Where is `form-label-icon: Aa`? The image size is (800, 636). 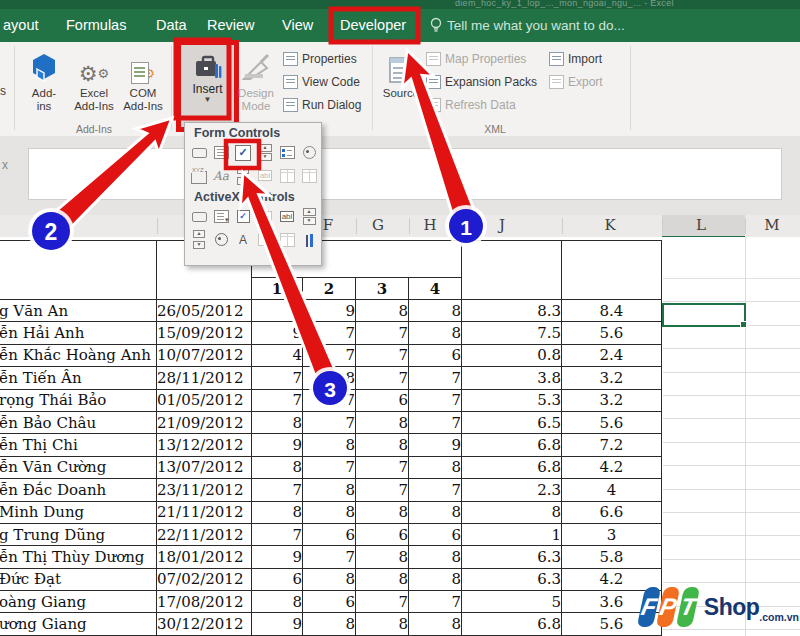
form-label-icon: Aa is located at coordinates (221, 176).